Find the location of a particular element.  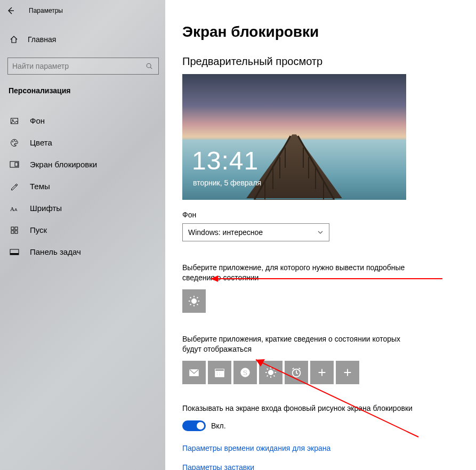

background-dropdown: Windows: интересное is located at coordinates (256, 232).